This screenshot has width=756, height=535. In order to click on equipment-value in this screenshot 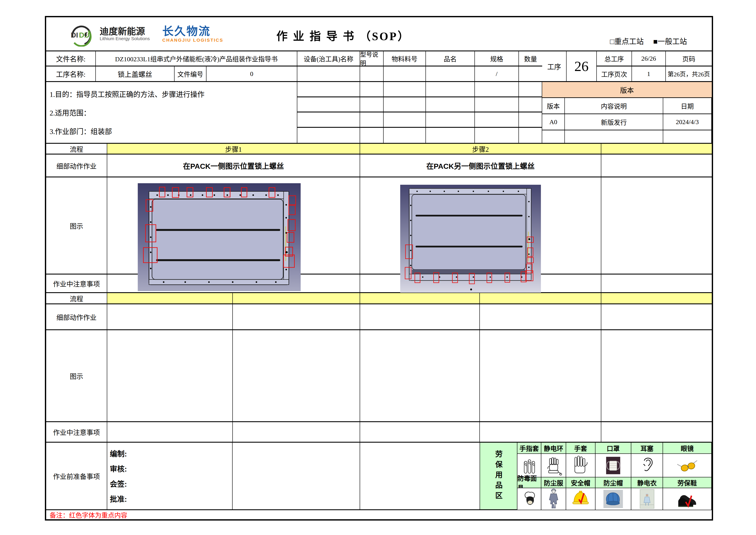, I will do `click(329, 74)`.